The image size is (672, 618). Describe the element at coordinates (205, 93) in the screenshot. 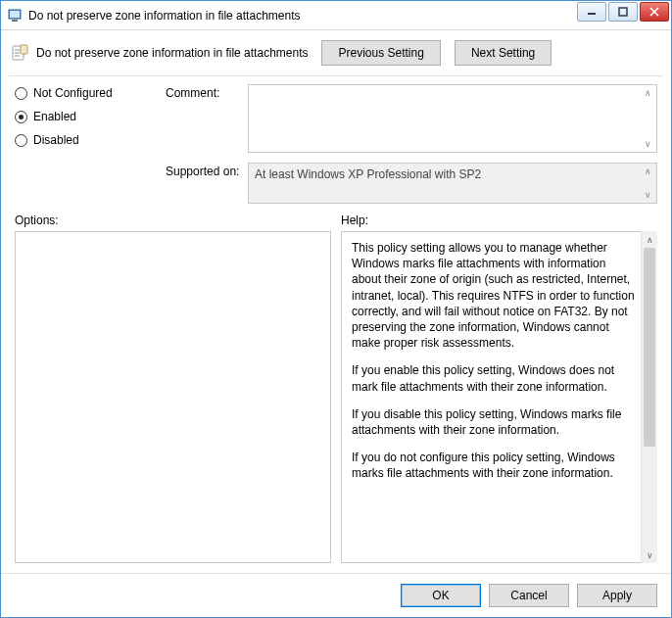

I see `comment-label: Comment:` at that location.